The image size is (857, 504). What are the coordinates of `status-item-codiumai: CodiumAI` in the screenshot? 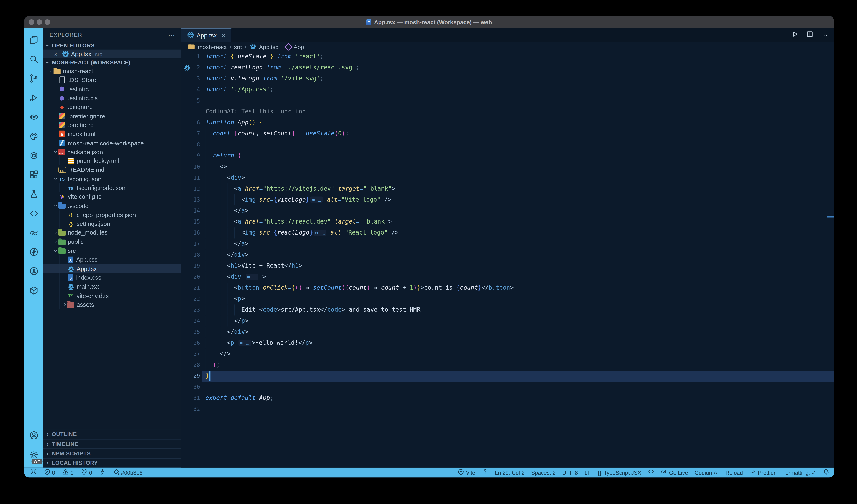 It's located at (707, 472).